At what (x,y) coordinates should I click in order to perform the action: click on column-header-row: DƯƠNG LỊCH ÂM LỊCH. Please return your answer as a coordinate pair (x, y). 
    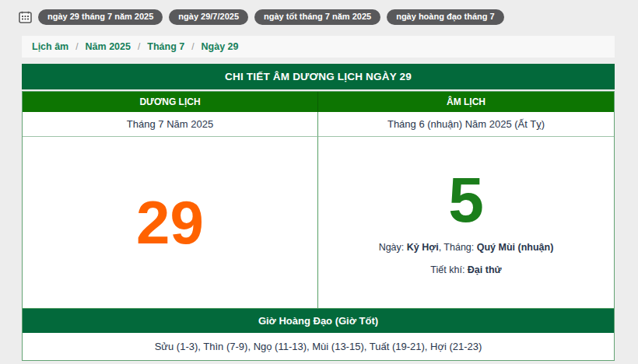
    Looking at the image, I should click on (318, 102).